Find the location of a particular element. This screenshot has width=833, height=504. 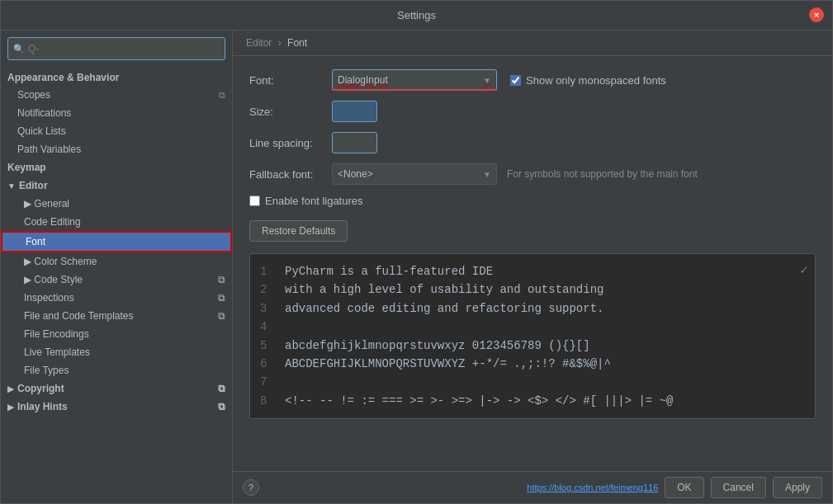

ok-button: OK is located at coordinates (684, 488).